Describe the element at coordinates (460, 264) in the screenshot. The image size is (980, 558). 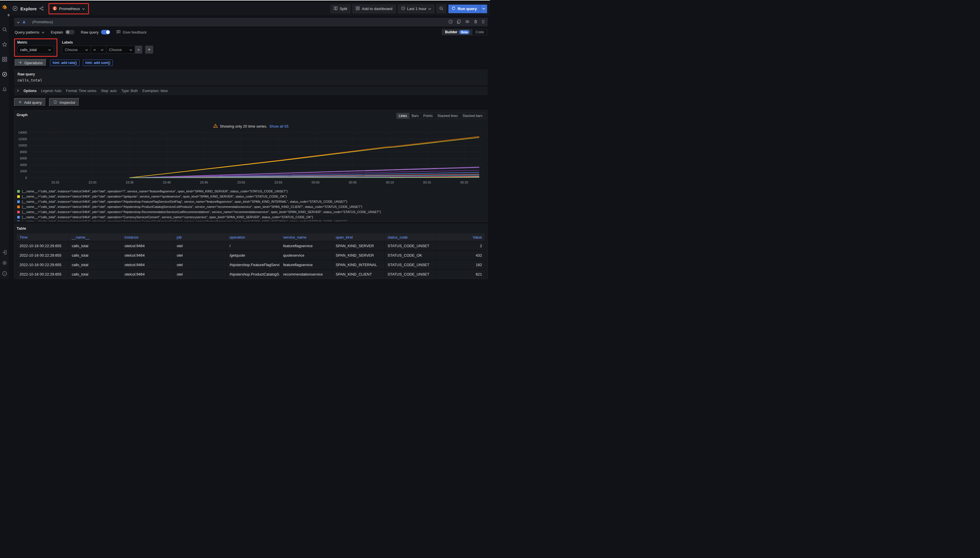
I see `table-cell: 182` at that location.